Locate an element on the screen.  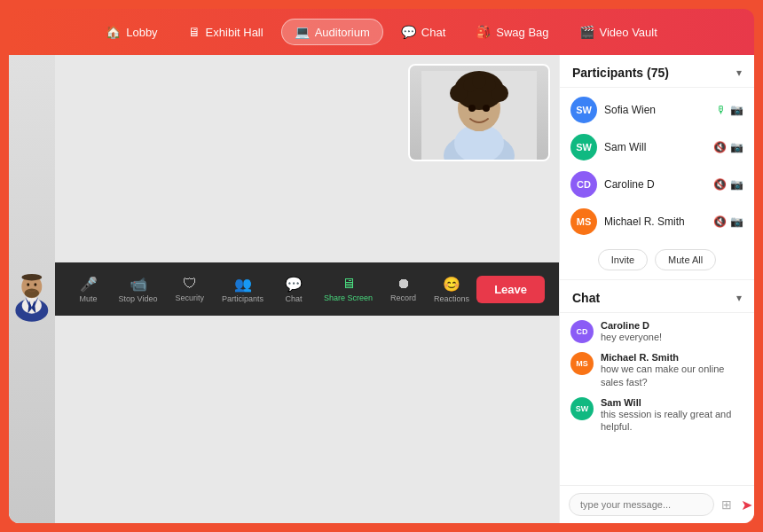
top-navigation: 🏠 Lobby 🖥 Exhibit Hall 💻 Auditorium 💬 Ch… is located at coordinates (382, 32).